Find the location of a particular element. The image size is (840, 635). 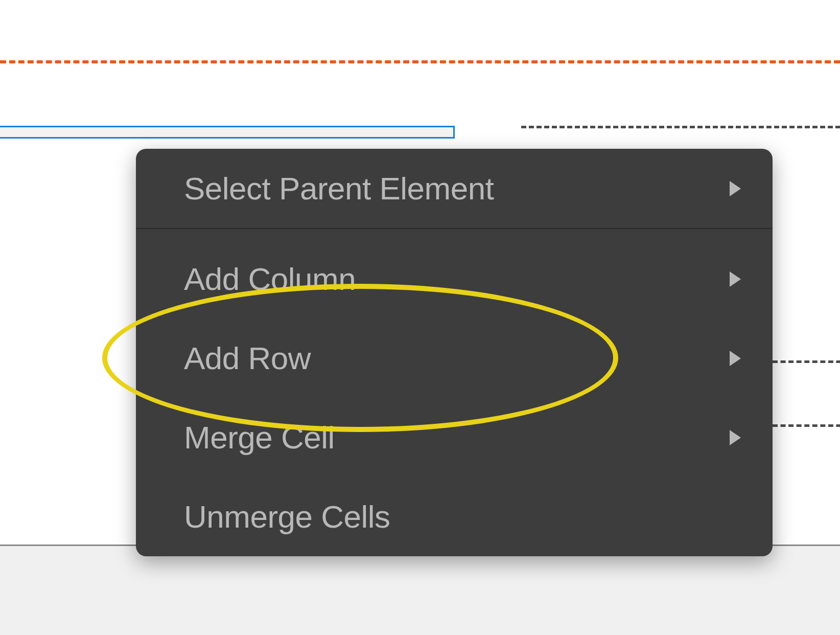

dashed-cell-border-bottom is located at coordinates (806, 425).